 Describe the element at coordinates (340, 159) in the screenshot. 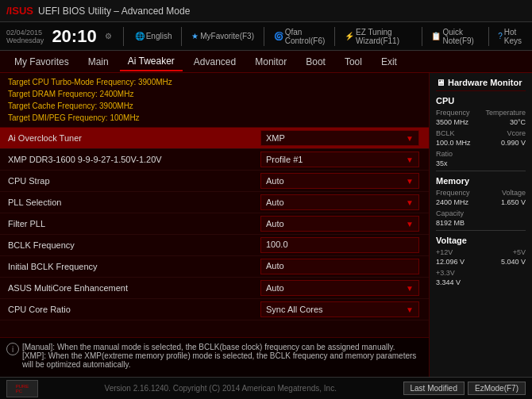

I see `xmp-profile-dropdown: Profile #1 ▼` at that location.